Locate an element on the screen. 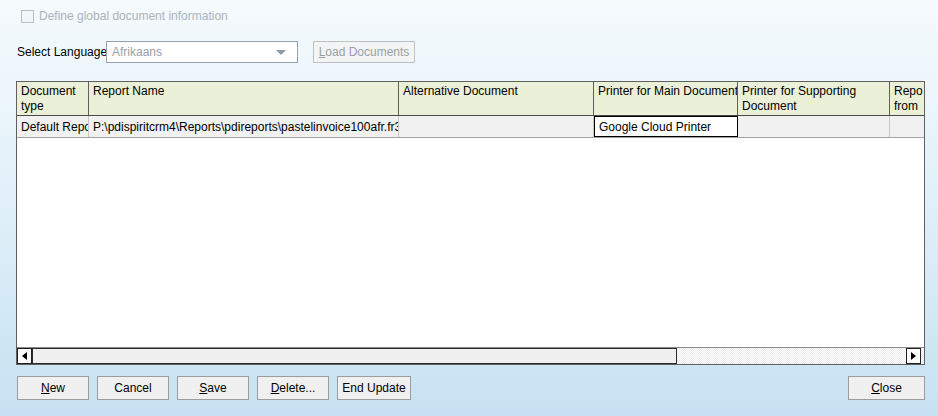 This screenshot has width=938, height=416. save-button: Save is located at coordinates (213, 388).